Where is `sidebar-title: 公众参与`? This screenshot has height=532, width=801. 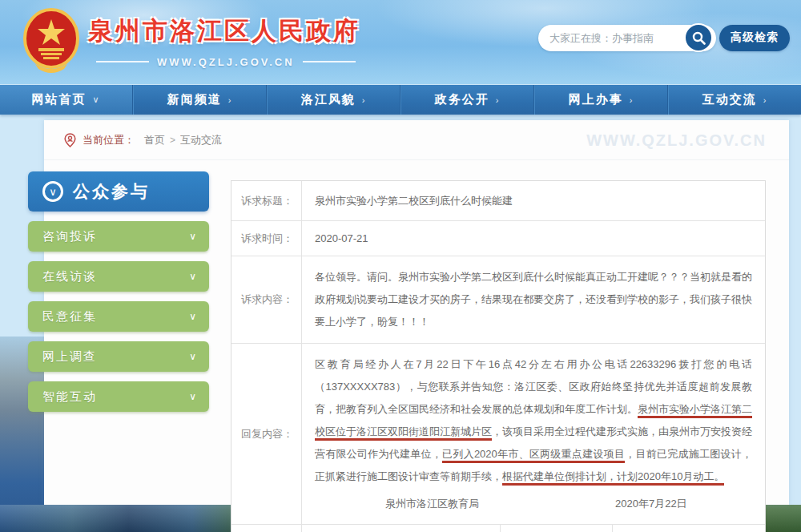
sidebar-title: 公众参与 is located at coordinates (111, 191).